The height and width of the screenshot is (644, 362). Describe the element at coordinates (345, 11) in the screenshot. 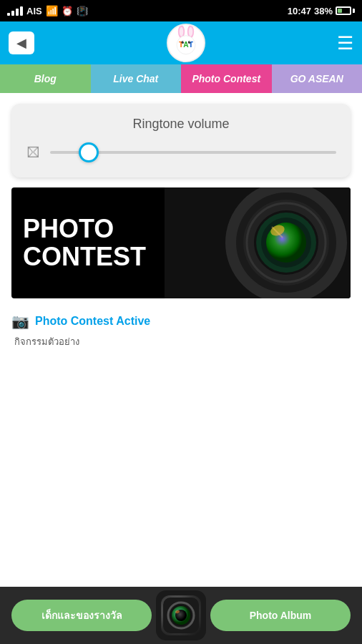

I see `battery-icon` at that location.